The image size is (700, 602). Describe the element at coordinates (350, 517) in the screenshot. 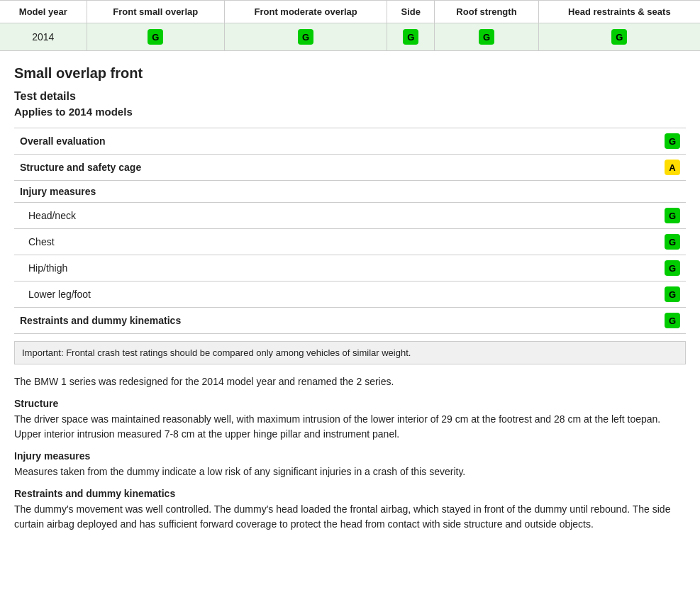

I see `restraints-text: The dummy's movement was well controlled…` at that location.